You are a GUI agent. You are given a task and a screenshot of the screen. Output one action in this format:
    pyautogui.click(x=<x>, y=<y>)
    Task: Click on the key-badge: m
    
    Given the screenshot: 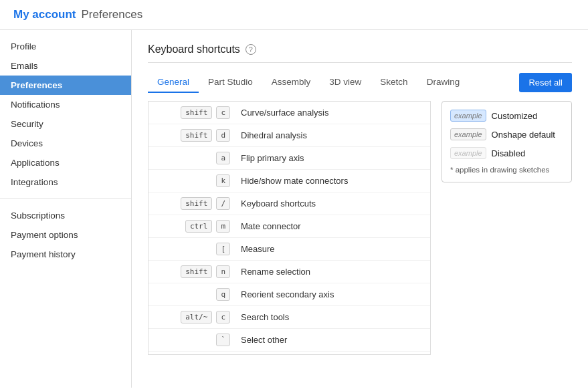 What is the action you would take?
    pyautogui.click(x=223, y=226)
    